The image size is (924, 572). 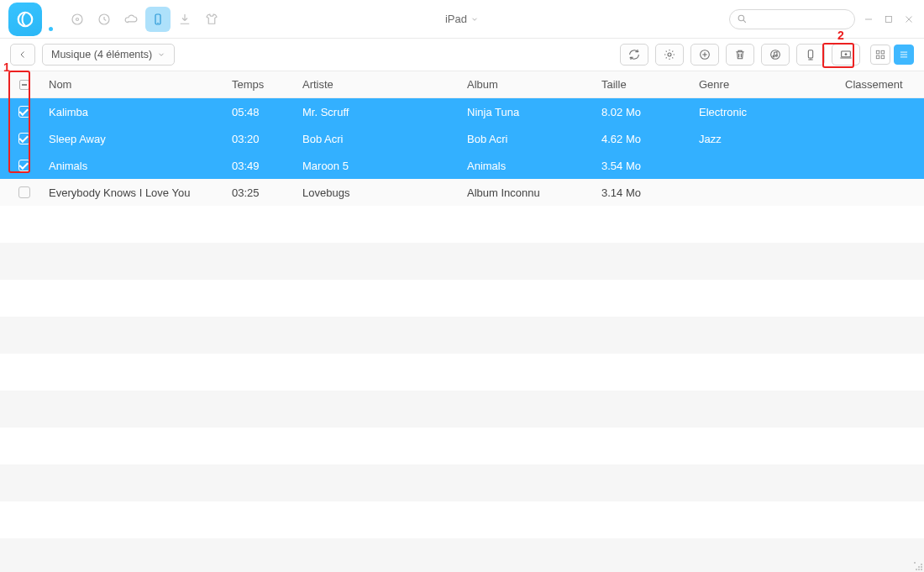 What do you see at coordinates (522, 139) in the screenshot?
I see `cell-album: Bob Acri` at bounding box center [522, 139].